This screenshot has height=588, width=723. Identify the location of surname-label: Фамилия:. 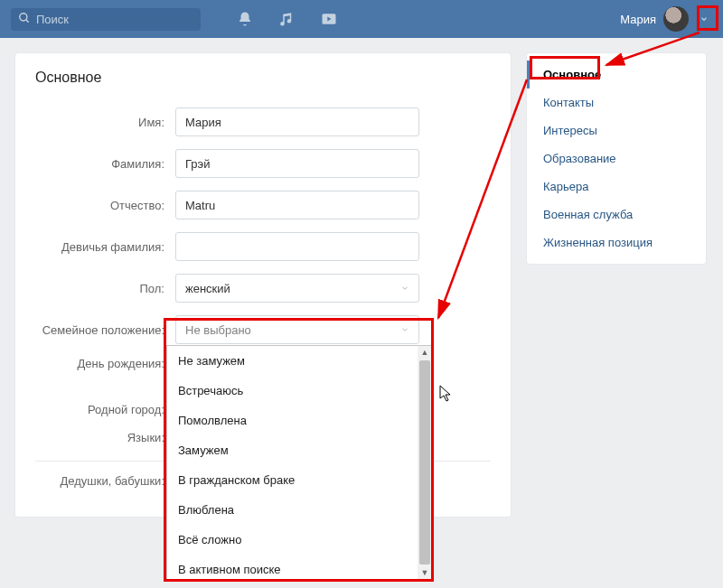
(105, 164).